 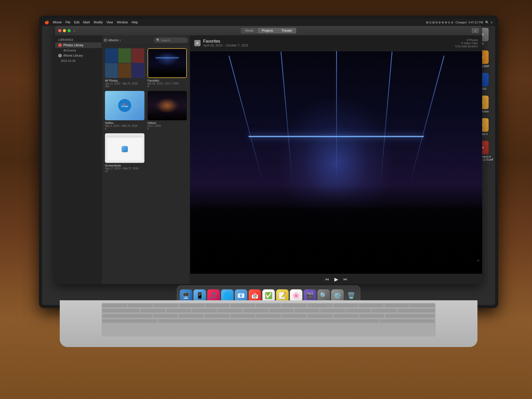 I want to click on back-button: ‹, so click(x=75, y=31).